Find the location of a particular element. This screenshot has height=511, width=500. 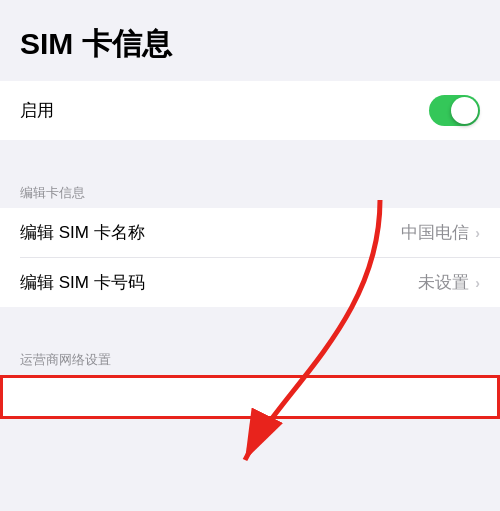

edit-sim-name-label: 编辑 SIM 卡名称 is located at coordinates (82, 232).